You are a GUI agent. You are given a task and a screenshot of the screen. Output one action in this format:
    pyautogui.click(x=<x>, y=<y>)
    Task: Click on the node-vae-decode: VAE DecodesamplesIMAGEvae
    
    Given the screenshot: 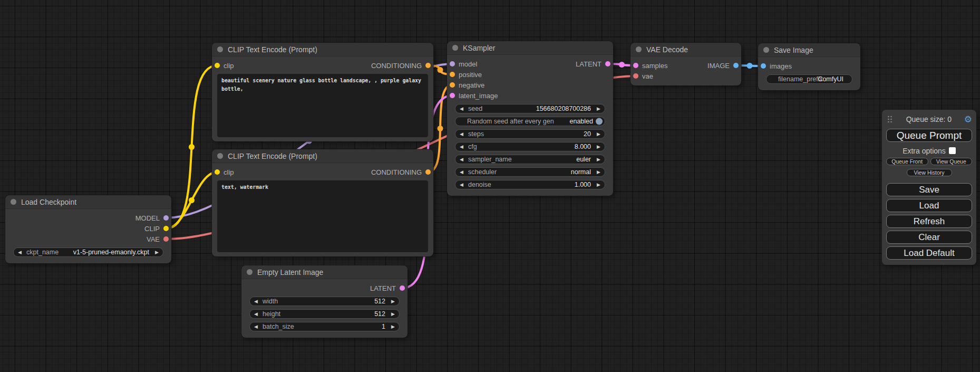 What is the action you would take?
    pyautogui.click(x=686, y=64)
    